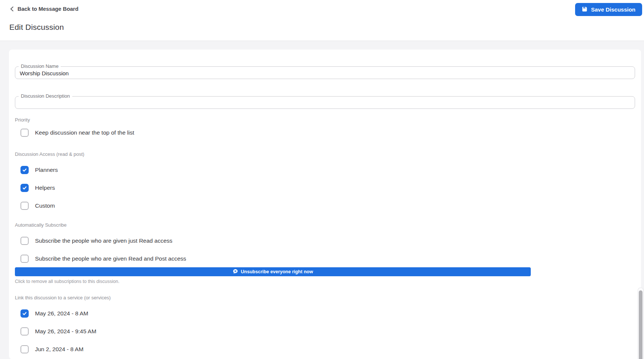 The image size is (644, 359). What do you see at coordinates (85, 133) in the screenshot?
I see `priority-checkbox-label: Keep discussion near the top of the list` at bounding box center [85, 133].